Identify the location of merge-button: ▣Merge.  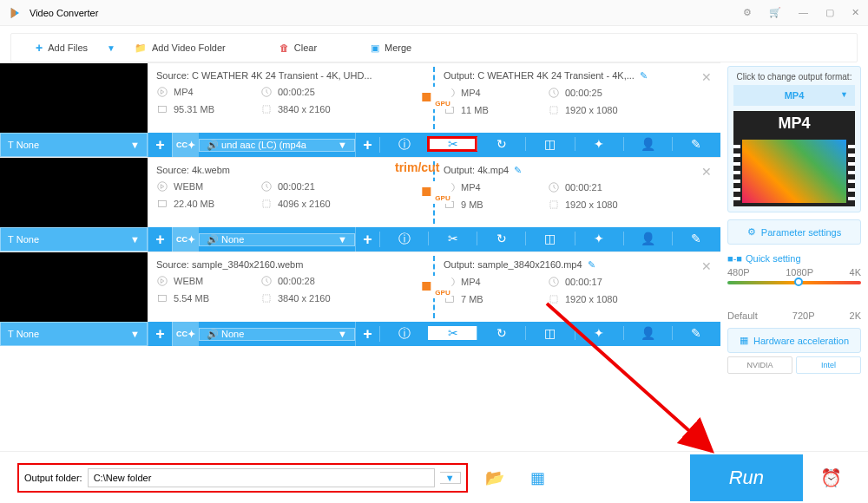
(391, 49).